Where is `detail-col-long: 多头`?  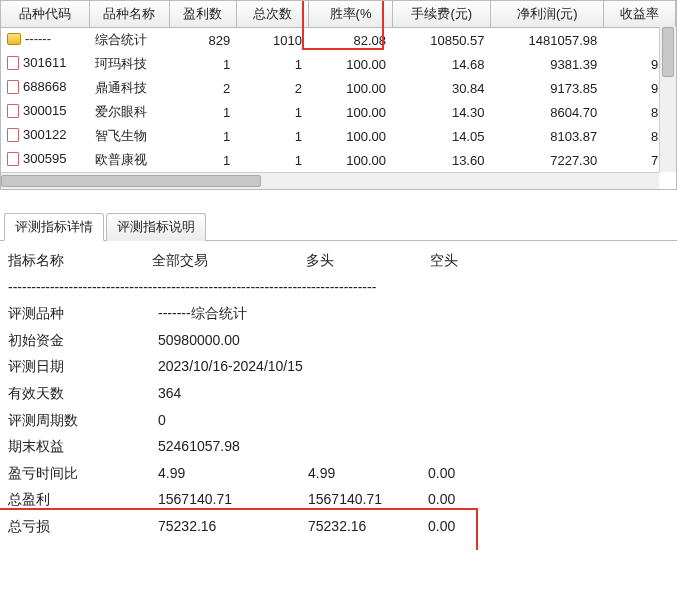 detail-col-long: 多头 is located at coordinates (366, 260).